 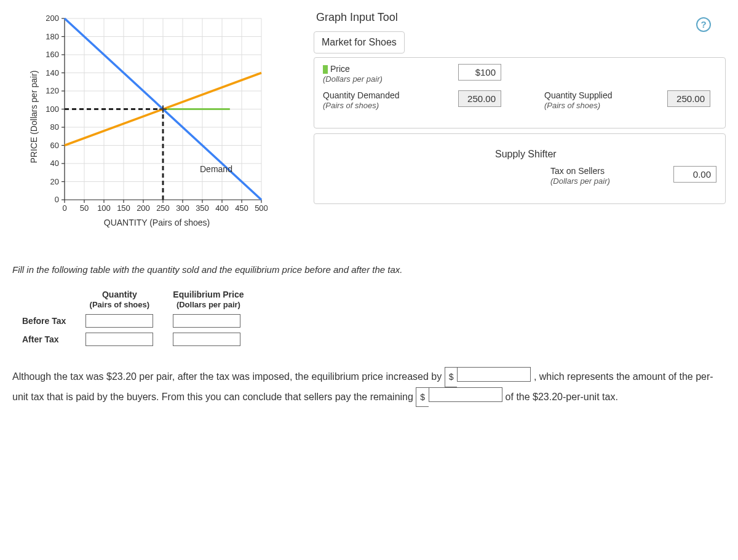 What do you see at coordinates (353, 74) in the screenshot?
I see `price-label: Price (Dollars per pair)` at bounding box center [353, 74].